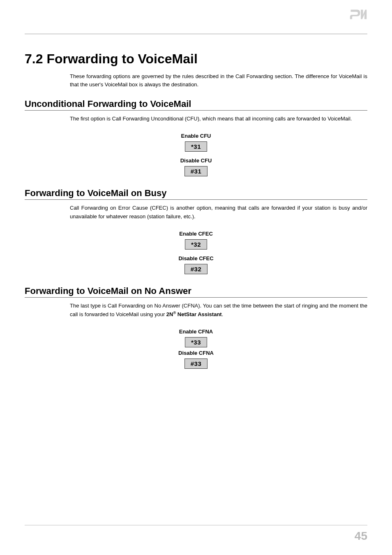  Describe the element at coordinates (219, 81) in the screenshot. I see `intro-paragraph: These forwarding options are governed by…` at that location.